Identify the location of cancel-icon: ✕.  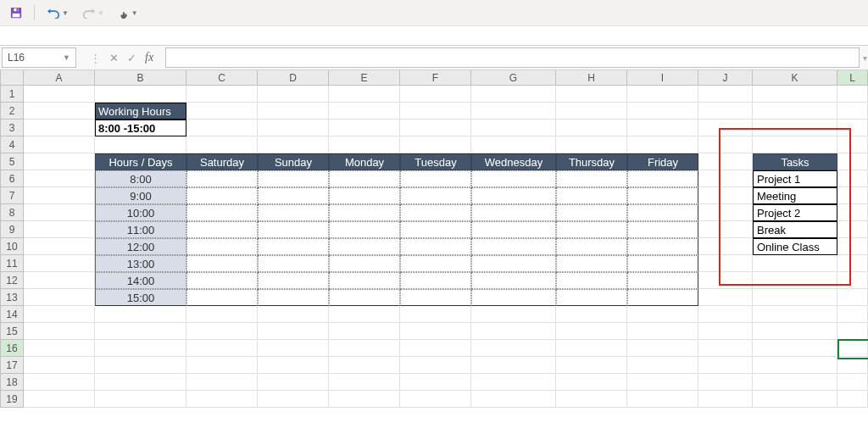
(114, 58).